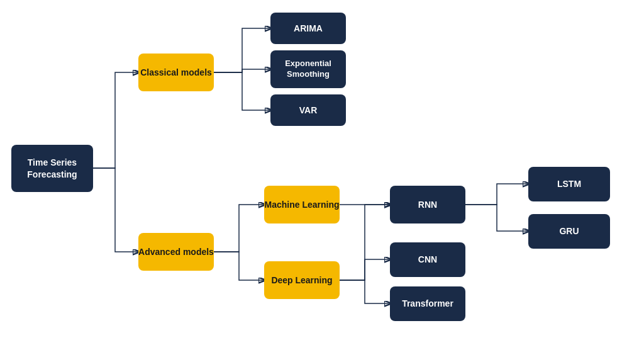  I want to click on gru-node: GRU, so click(569, 232).